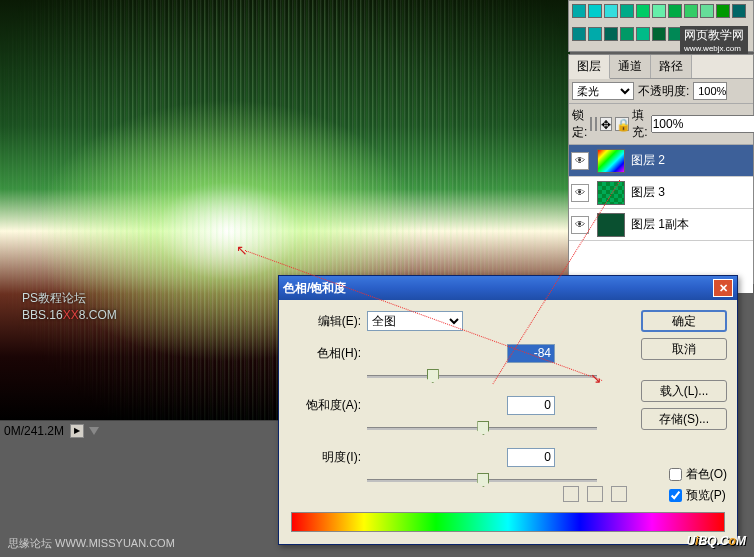 This screenshot has height=557, width=754. Describe the element at coordinates (325, 322) in the screenshot. I see `edit-label: 编辑(E):` at that location.